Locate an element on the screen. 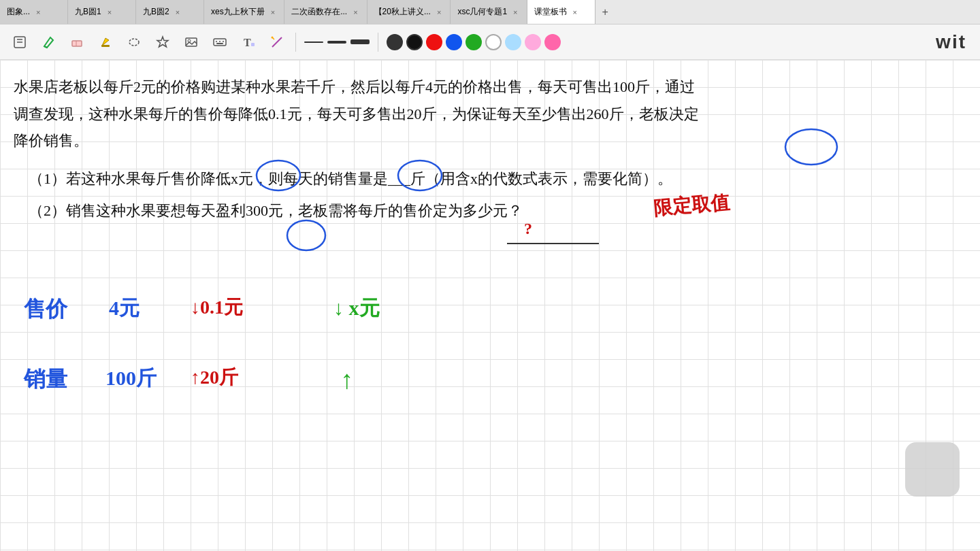 Image resolution: width=980 pixels, height=551 pixels. lasso-tool is located at coordinates (134, 42).